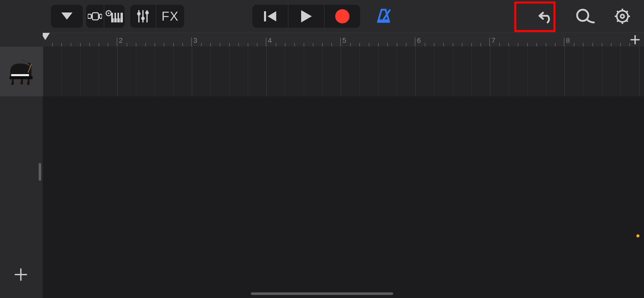  I want to click on toolbar-left-group: FX, so click(119, 16).